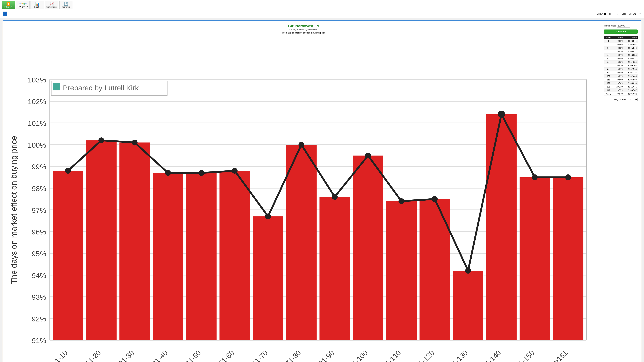 This screenshot has width=644, height=362. Describe the element at coordinates (621, 52) in the screenshot. I see `table-row: 31 98.3% $205,511` at that location.